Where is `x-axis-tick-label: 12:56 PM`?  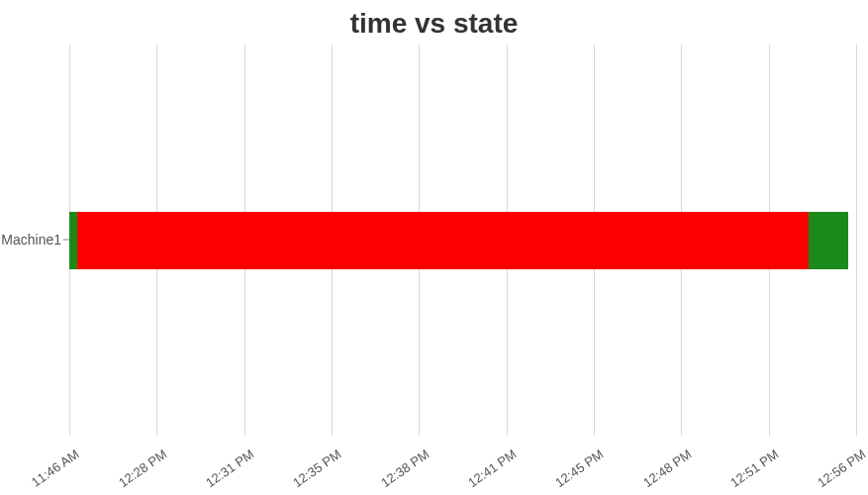 x-axis-tick-label: 12:56 PM is located at coordinates (841, 468).